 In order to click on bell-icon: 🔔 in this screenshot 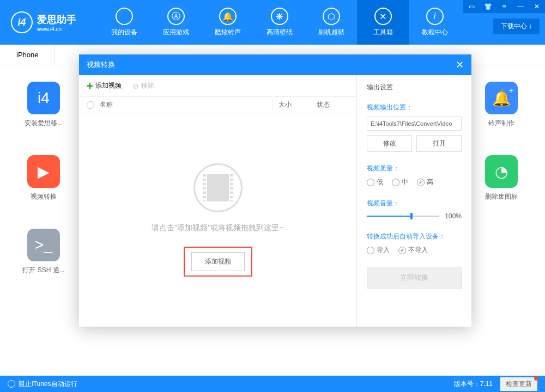, I will do `click(228, 16)`.